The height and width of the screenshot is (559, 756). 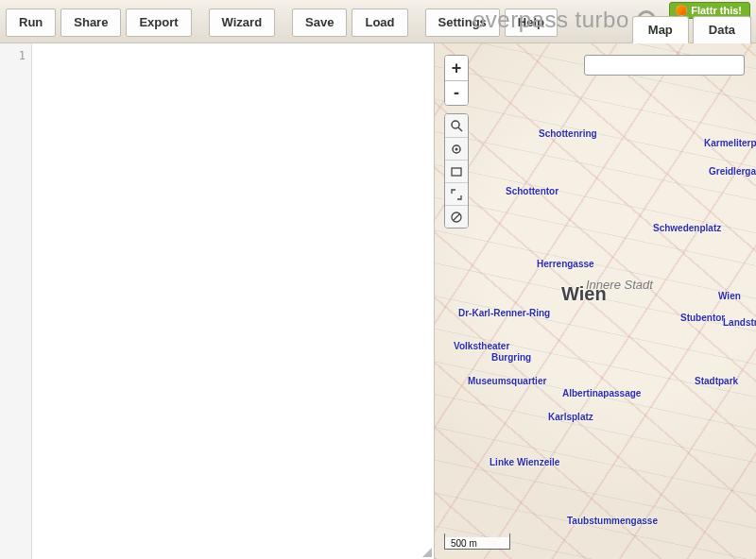 I want to click on map-search-input, so click(x=664, y=65).